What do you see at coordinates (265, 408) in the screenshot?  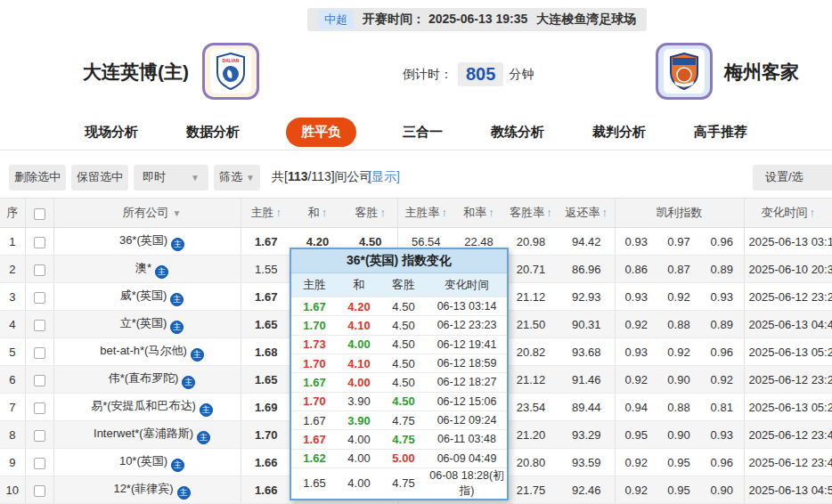 I see `home-odds: 1.69` at bounding box center [265, 408].